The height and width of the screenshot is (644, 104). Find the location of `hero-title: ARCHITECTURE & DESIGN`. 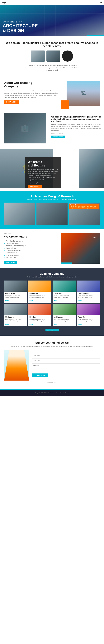

hero-title: ARCHITECTURE & DESIGN is located at coordinates (20, 28).